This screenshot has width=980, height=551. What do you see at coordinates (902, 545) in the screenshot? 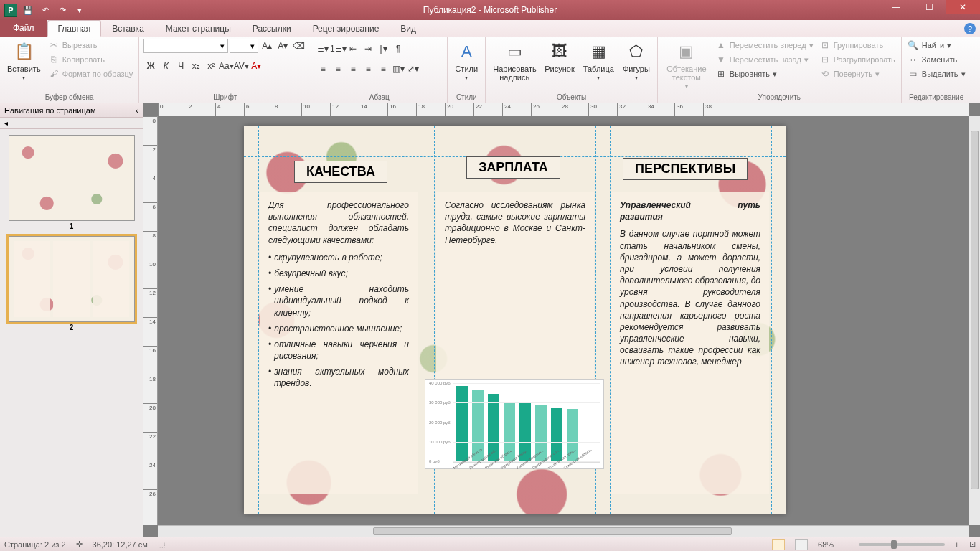
I see `zoom-slider` at bounding box center [902, 545].